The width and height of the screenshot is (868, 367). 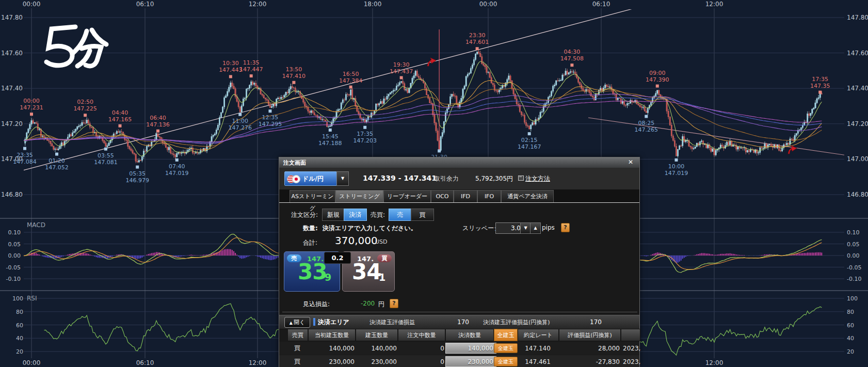 What do you see at coordinates (407, 196) in the screenshot?
I see `tab-leave-order: リーブオーダー` at bounding box center [407, 196].